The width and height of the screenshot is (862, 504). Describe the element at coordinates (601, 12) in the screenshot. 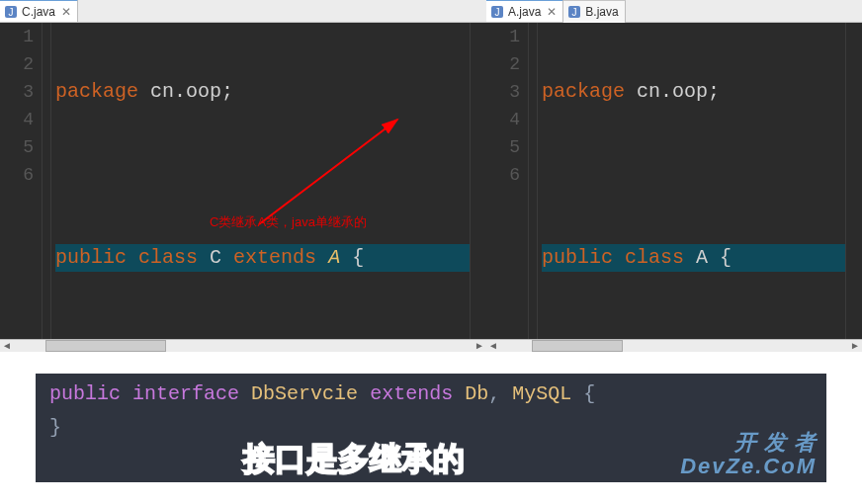

I see `tab-label: B.java` at that location.